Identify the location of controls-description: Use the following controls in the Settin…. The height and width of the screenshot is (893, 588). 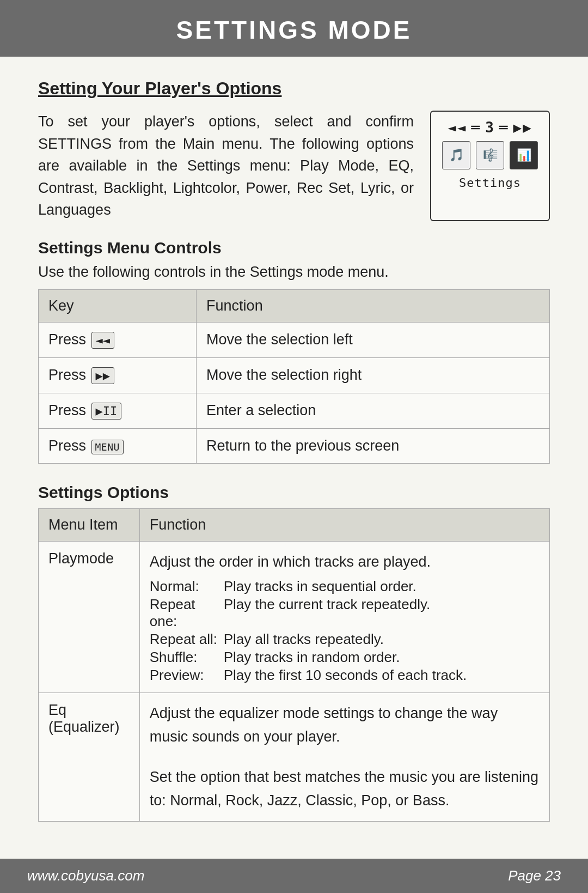
(294, 272).